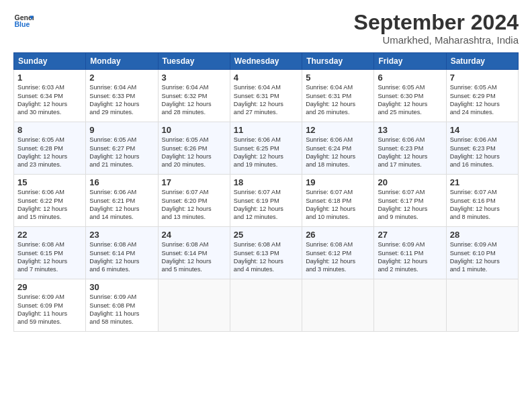  Describe the element at coordinates (194, 78) in the screenshot. I see `day-number: 3` at that location.